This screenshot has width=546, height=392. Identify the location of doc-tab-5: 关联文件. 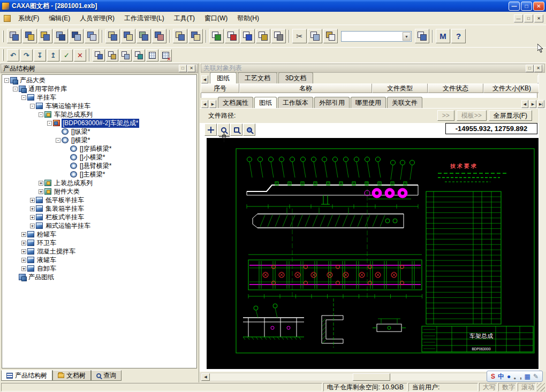
(405, 103).